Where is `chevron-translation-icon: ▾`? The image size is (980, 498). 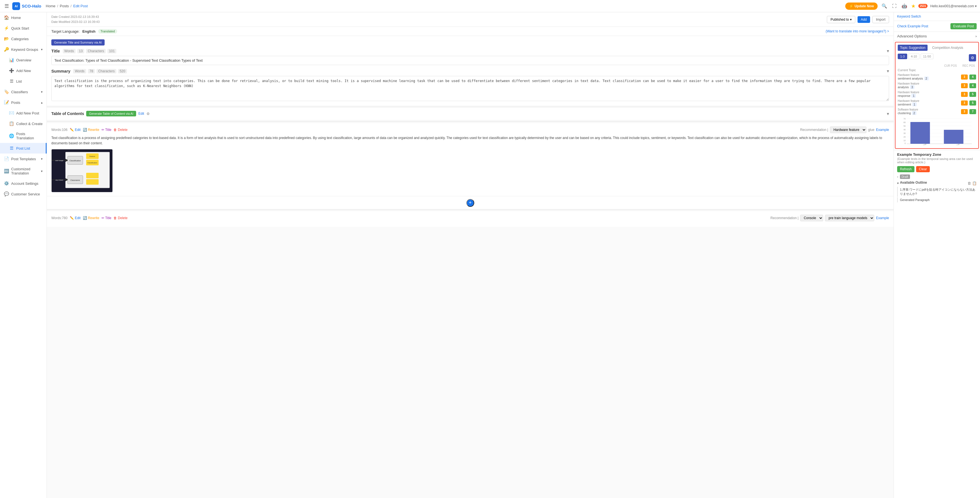 chevron-translation-icon: ▾ is located at coordinates (42, 171).